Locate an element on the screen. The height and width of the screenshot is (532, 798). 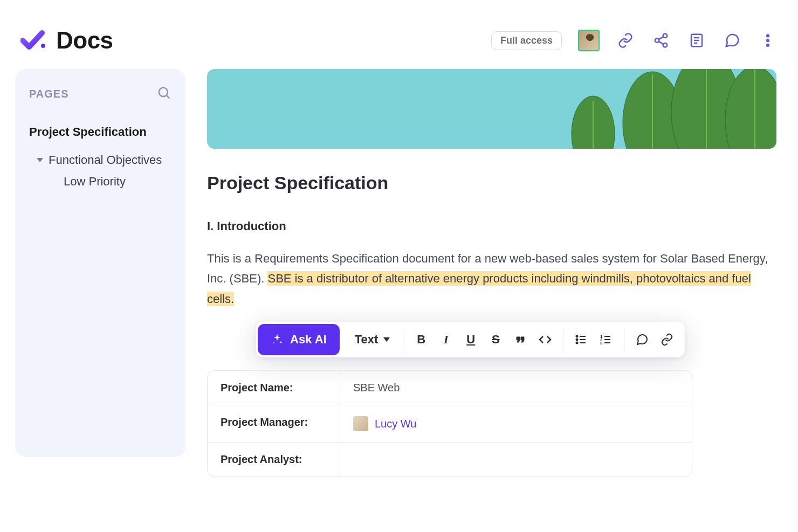
text-style-label: Text is located at coordinates (367, 340).